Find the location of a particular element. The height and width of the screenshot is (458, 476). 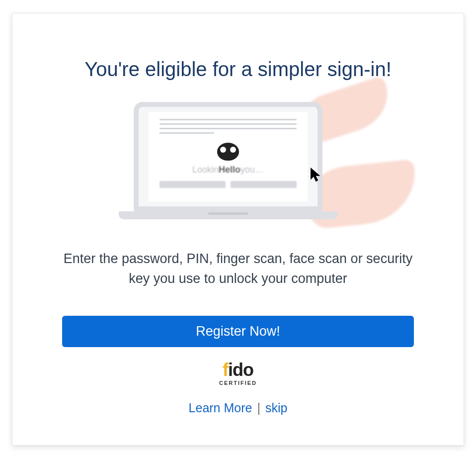

fido-logo-letter: ido is located at coordinates (240, 370).